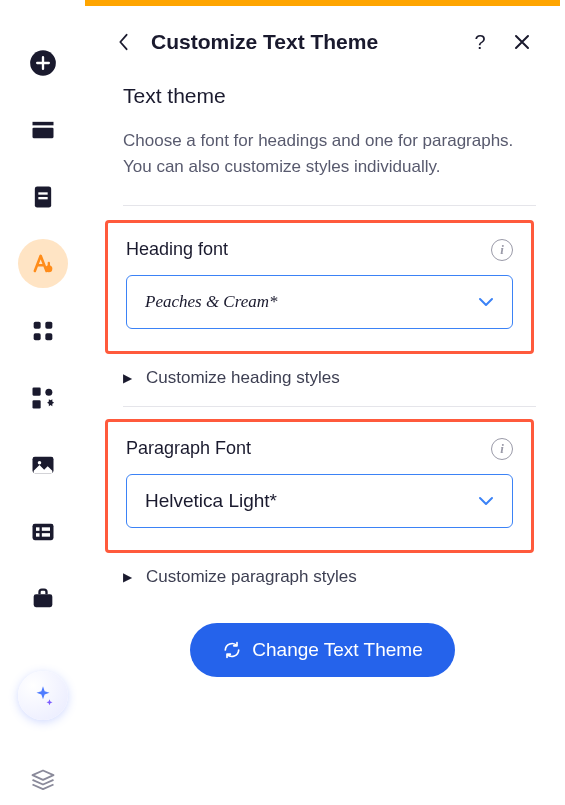 Image resolution: width=565 pixels, height=805 pixels. What do you see at coordinates (43, 465) in the screenshot?
I see `image-icon` at bounding box center [43, 465].